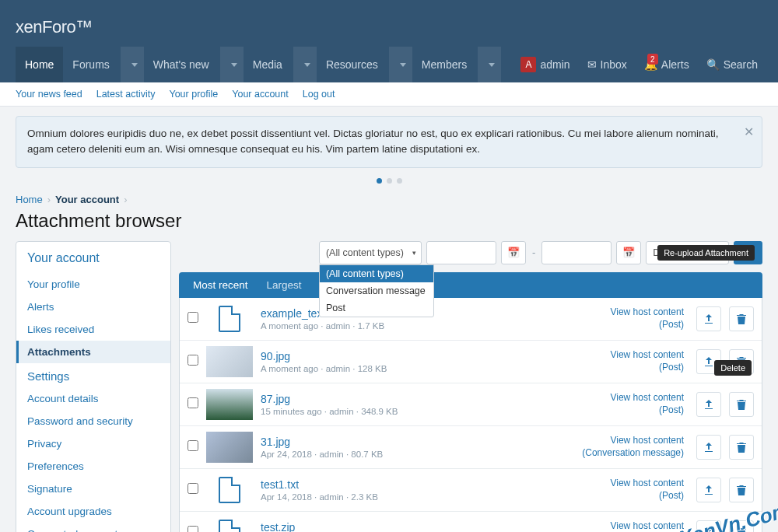 This screenshot has width=778, height=532. What do you see at coordinates (545, 65) in the screenshot?
I see `user-menu: Aadmin` at bounding box center [545, 65].